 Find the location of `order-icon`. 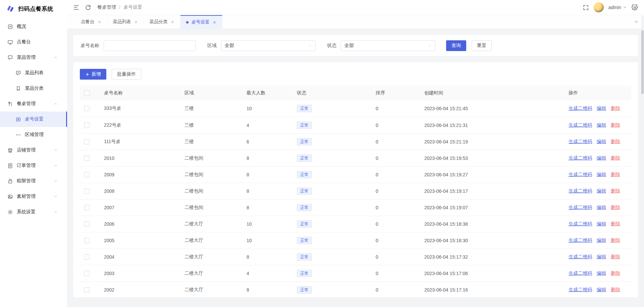

order-icon is located at coordinates (10, 166).